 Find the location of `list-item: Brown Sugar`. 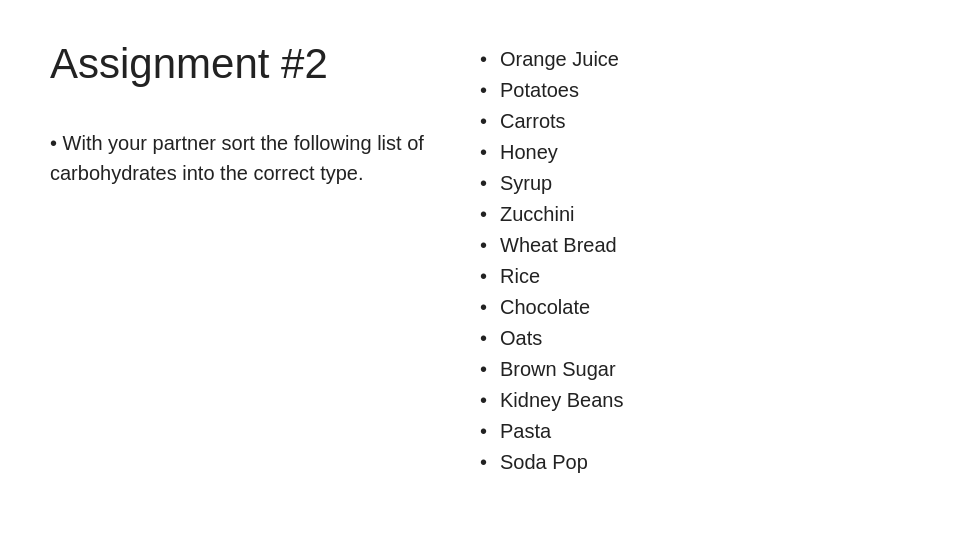

list-item: Brown Sugar is located at coordinates (695, 370).